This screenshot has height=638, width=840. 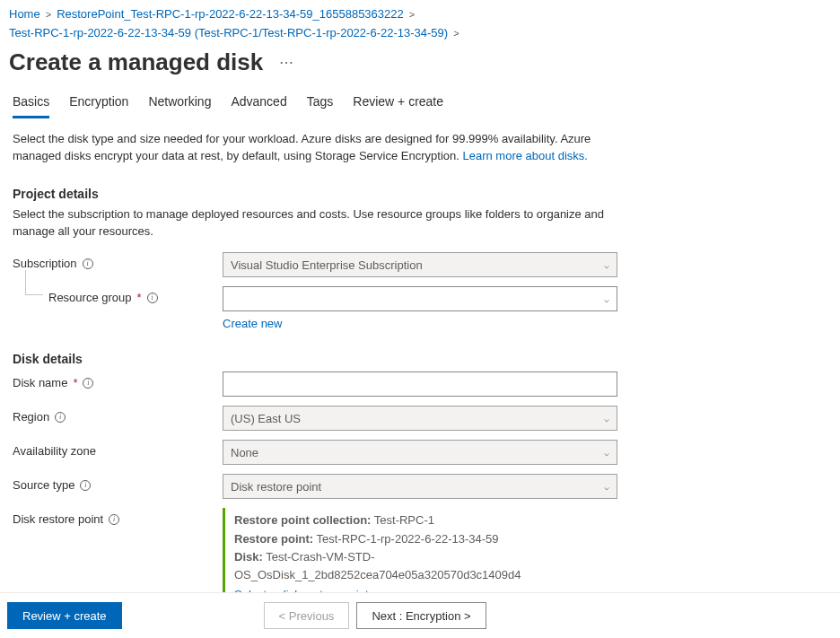 What do you see at coordinates (378, 565) in the screenshot?
I see `disk-value: Test-Crash-VM-STD-OS_OsDisk_1_2bd8252cea…` at bounding box center [378, 565].